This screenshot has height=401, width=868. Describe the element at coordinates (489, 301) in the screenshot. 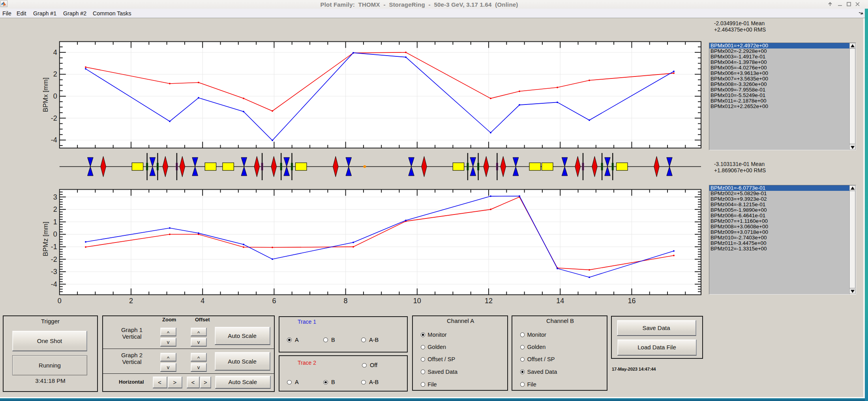

I see `svg-text: 12` at that location.